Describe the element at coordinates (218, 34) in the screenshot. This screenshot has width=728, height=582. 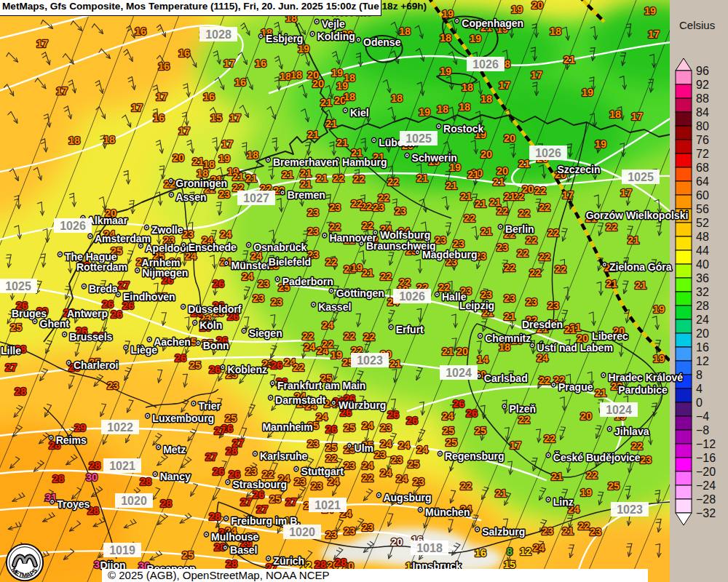
I see `isobar-label: 1028` at that location.